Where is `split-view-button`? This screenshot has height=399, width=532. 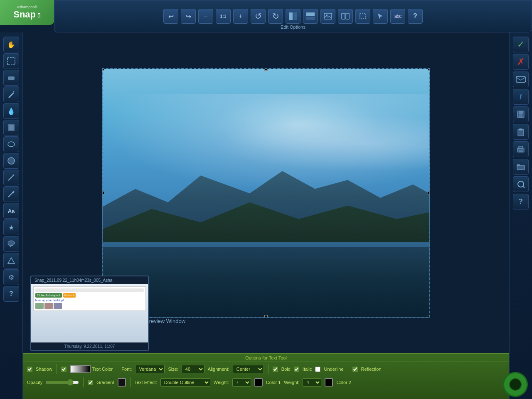 split-view-button is located at coordinates (310, 16).